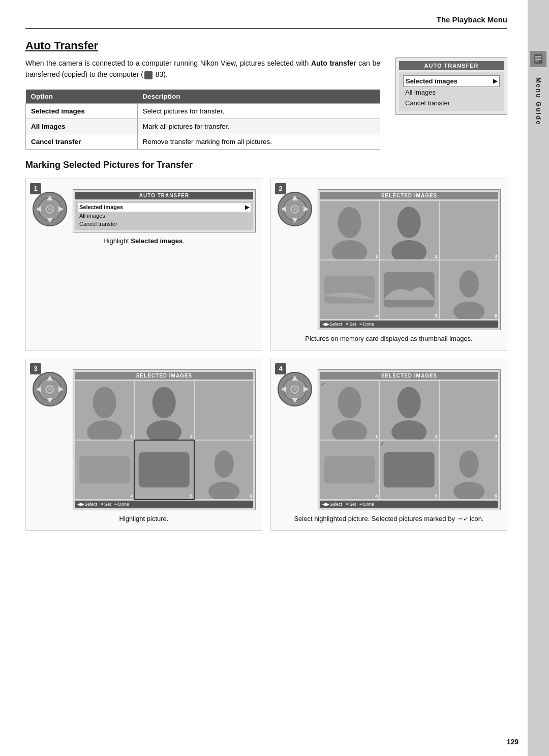  Describe the element at coordinates (350, 410) in the screenshot. I see `thumb-cell-1: ✓ 1` at that location.